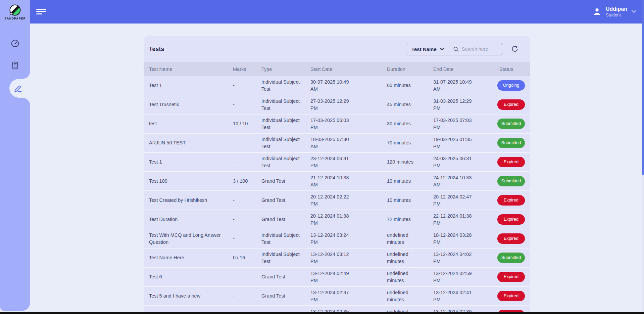 Image resolution: width=644 pixels, height=314 pixels. What do you see at coordinates (343, 124) in the screenshot?
I see `cell-start: 17-03-2025 06:03 PM` at bounding box center [343, 124].